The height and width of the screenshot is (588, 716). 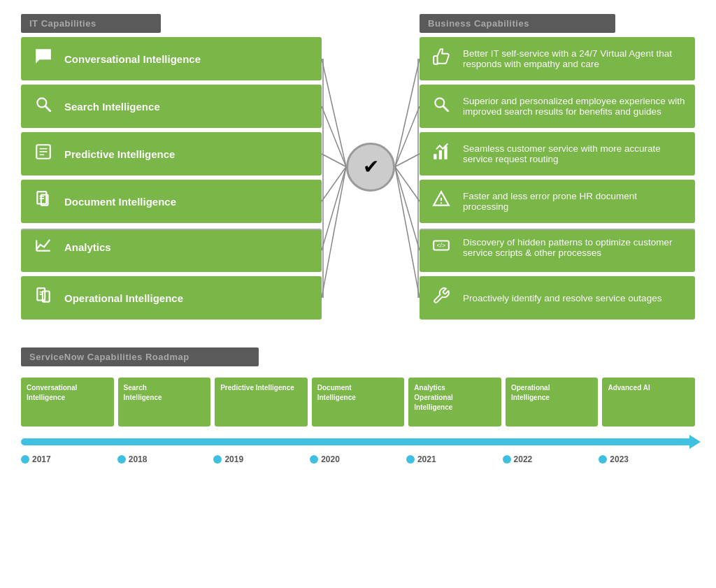 What do you see at coordinates (557, 154) in the screenshot?
I see `right-item-2: Seamless customer service with more accu…` at bounding box center [557, 154].